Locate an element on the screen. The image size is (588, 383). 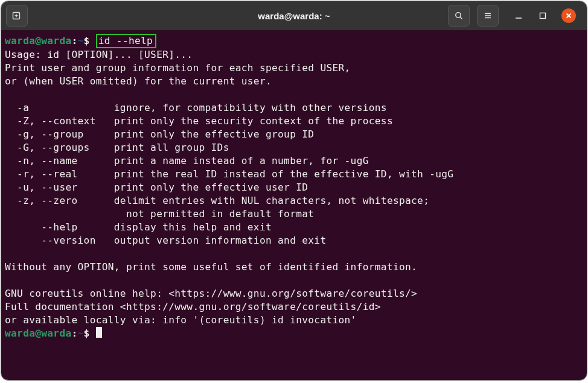
output-line: not permitted in default format is located at coordinates (159, 214).